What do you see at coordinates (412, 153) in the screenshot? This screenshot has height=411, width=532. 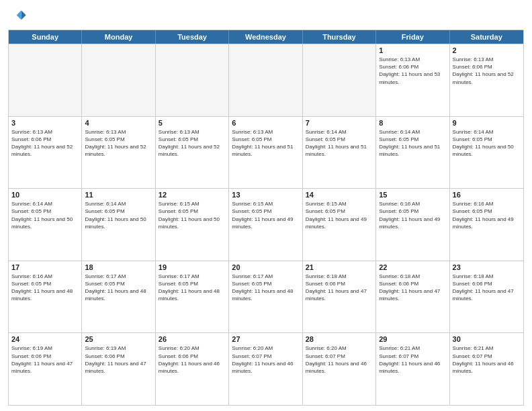 I see `calendar-cell-8: 8Sunrise: 6:14 AMSunset: 6:05 PMDaylight…` at bounding box center [412, 153].